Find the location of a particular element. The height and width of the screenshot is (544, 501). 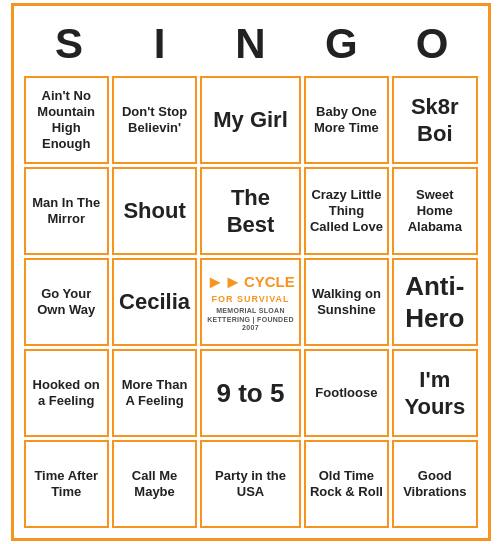

bingo-cell-r2c3: The Best is located at coordinates (250, 211).